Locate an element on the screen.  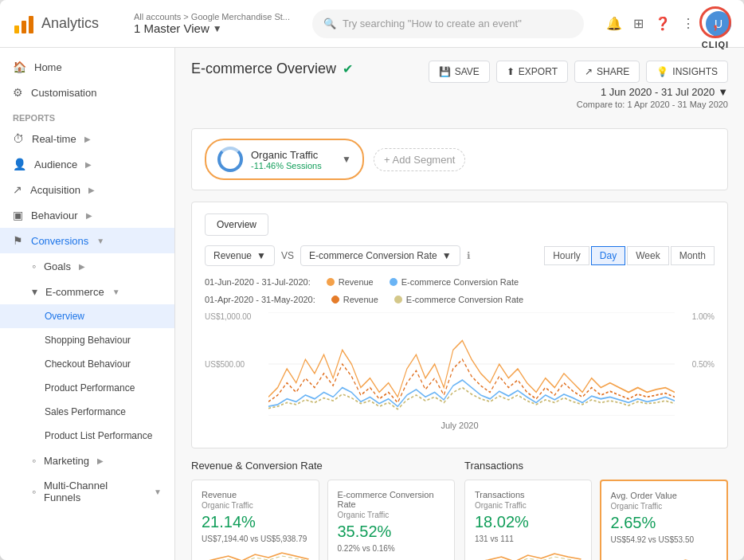
search-placeholder: Try searching "How to create an event" is located at coordinates (432, 24).